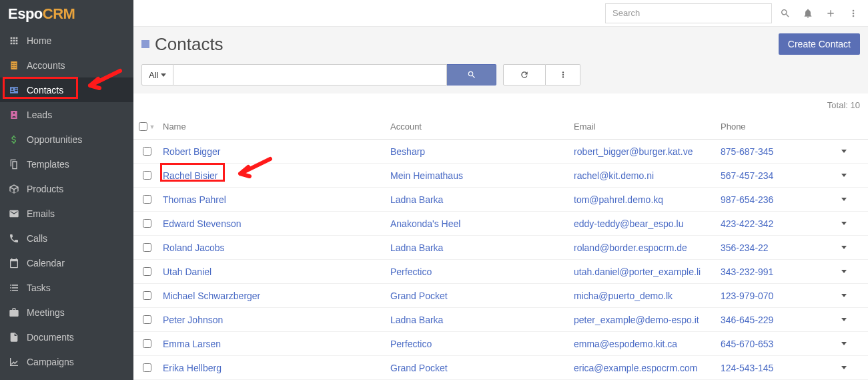  Describe the element at coordinates (808, 13) in the screenshot. I see `bell-icon` at that location.